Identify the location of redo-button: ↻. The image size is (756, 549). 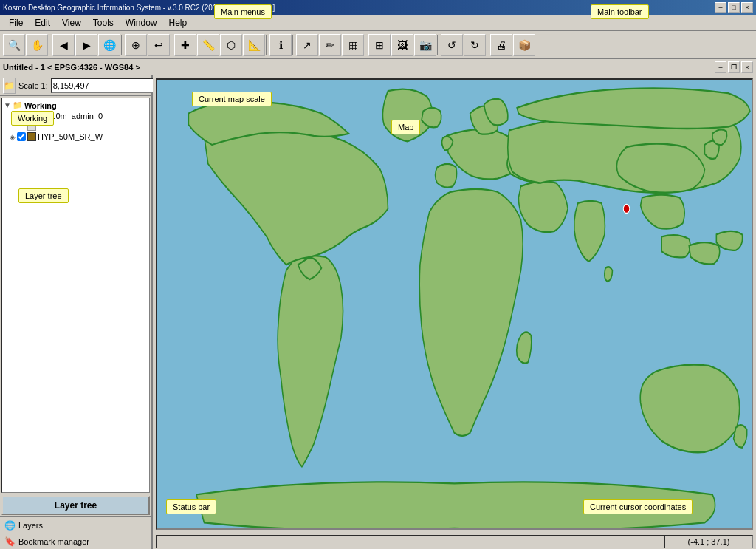
(475, 45).